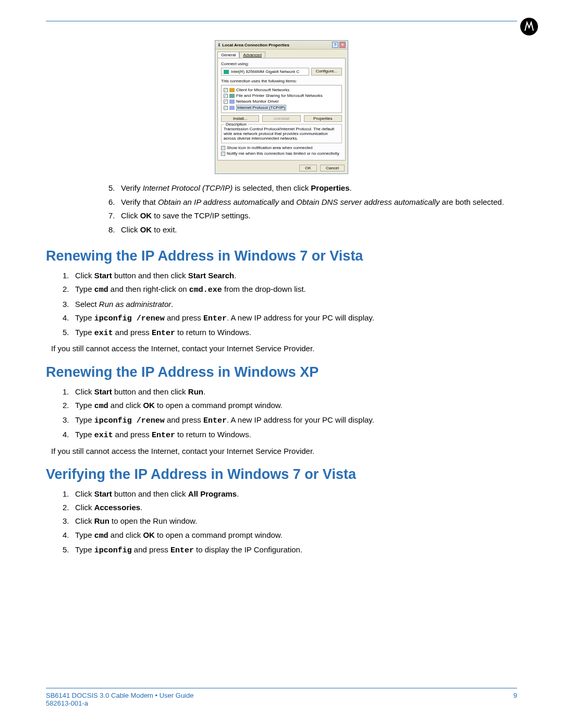  Describe the element at coordinates (282, 474) in the screenshot. I see `section-verify-win7: Verifying the IP Address in Windows 7 or…` at that location.